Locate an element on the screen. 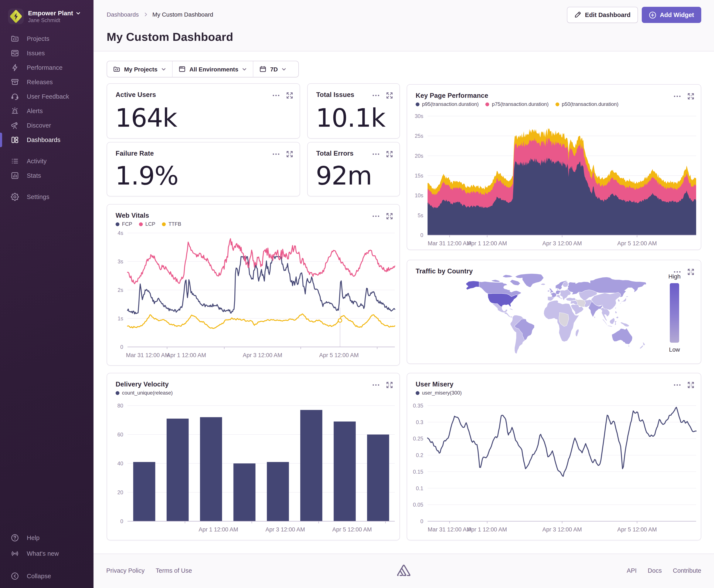  country-greenland is located at coordinates (529, 280).